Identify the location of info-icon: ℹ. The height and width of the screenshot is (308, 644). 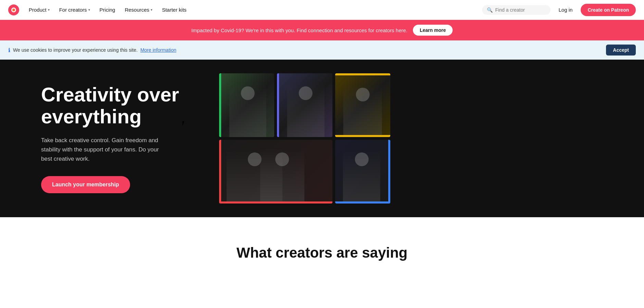
(9, 50).